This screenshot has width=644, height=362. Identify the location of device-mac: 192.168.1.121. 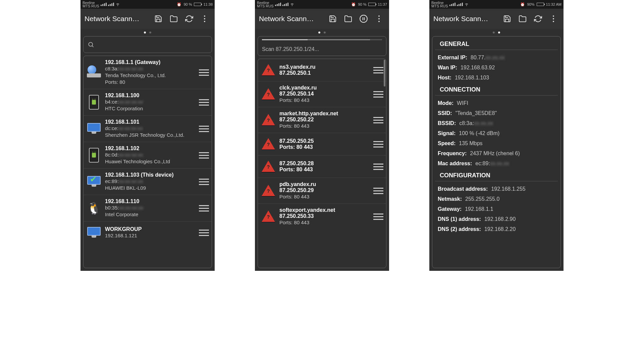
(150, 236).